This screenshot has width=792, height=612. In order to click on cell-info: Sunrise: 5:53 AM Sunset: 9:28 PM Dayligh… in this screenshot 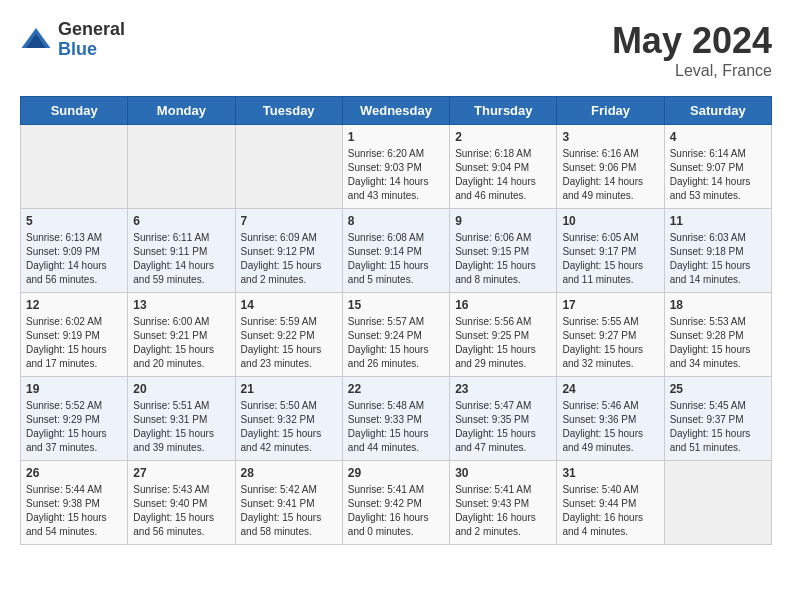, I will do `click(718, 343)`.